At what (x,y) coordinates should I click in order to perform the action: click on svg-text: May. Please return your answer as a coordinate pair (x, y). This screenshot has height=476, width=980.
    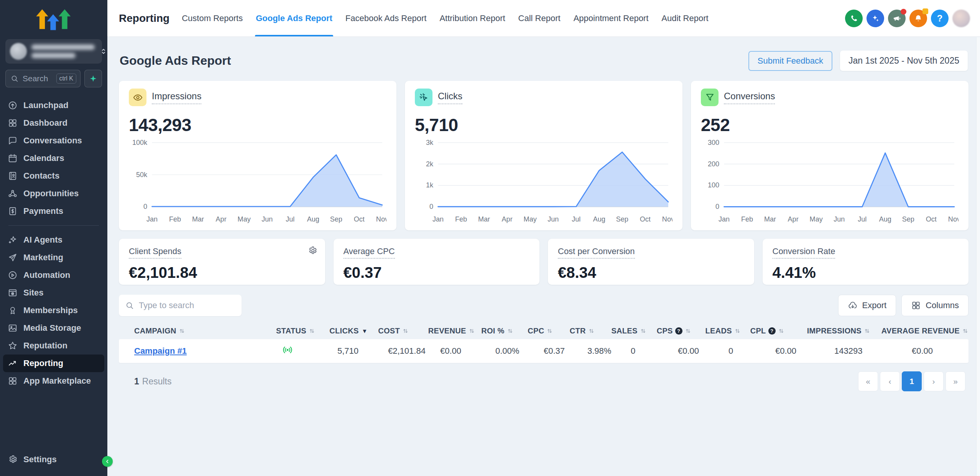
    Looking at the image, I should click on (816, 219).